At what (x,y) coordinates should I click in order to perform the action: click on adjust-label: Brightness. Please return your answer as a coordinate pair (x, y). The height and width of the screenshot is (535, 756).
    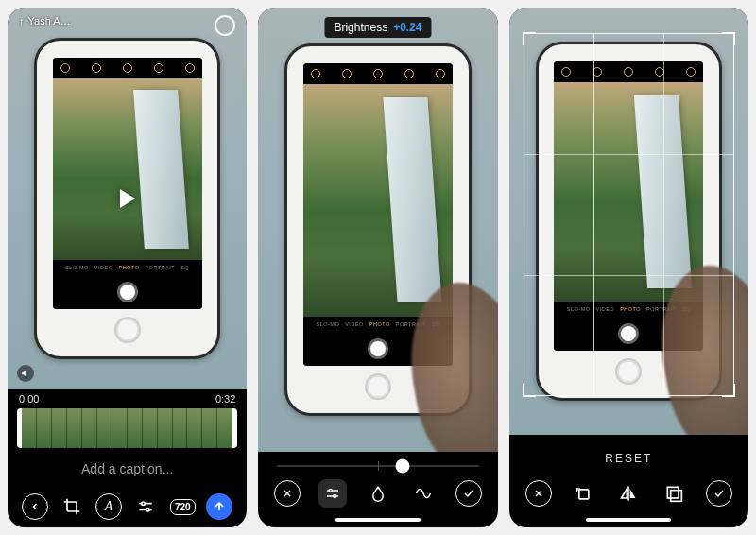
    Looking at the image, I should click on (361, 27).